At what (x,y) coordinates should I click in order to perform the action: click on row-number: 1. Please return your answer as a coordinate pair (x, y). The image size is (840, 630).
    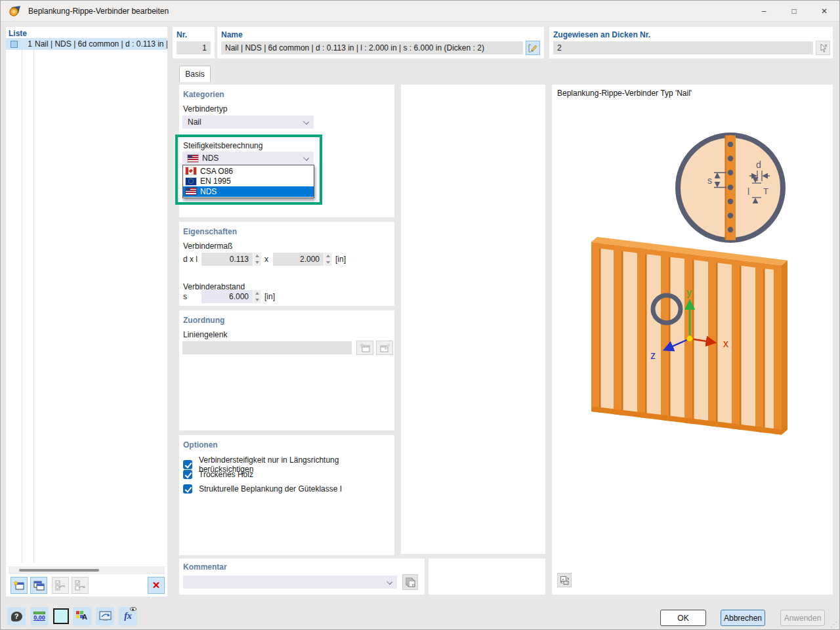
    Looking at the image, I should click on (27, 44).